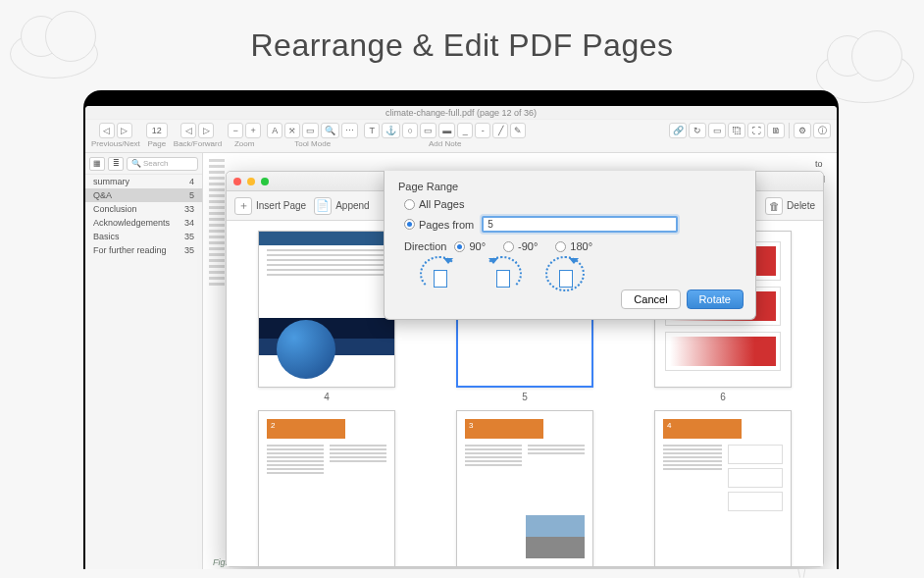 The image size is (924, 578). I want to click on tb-group-backfwd: ◁ ▷ Back/Forward, so click(198, 135).